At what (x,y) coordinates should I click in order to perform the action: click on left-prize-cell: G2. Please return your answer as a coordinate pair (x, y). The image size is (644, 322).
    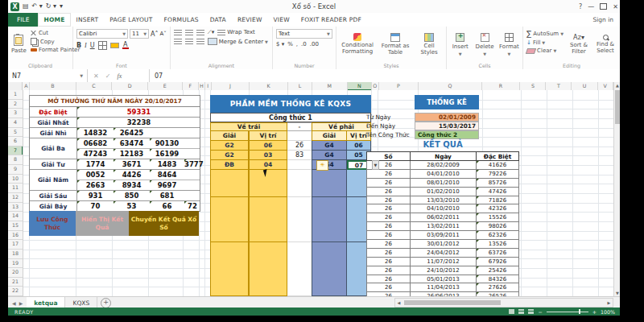
    Looking at the image, I should click on (229, 155).